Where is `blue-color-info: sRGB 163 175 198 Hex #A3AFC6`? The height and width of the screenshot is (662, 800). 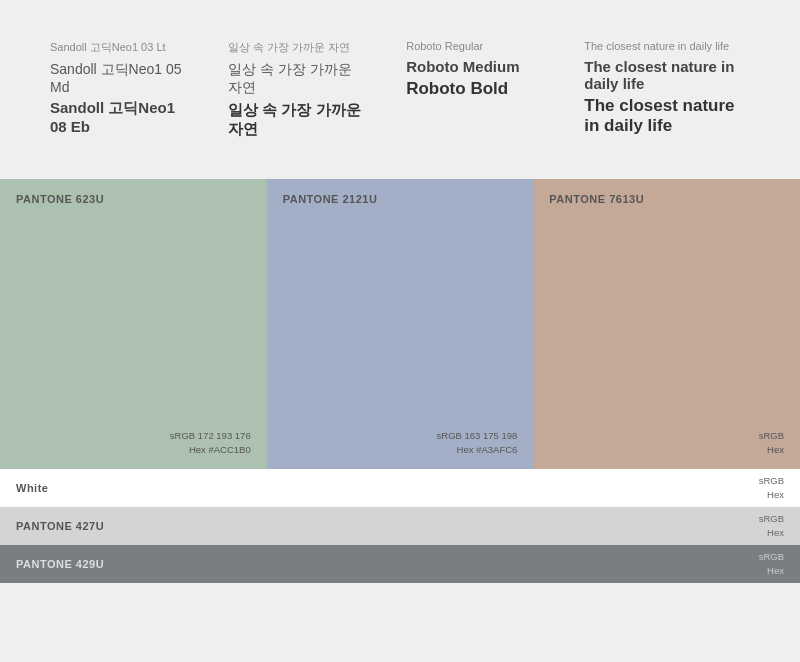
blue-color-info: sRGB 163 175 198 Hex #A3AFC6 is located at coordinates (400, 444).